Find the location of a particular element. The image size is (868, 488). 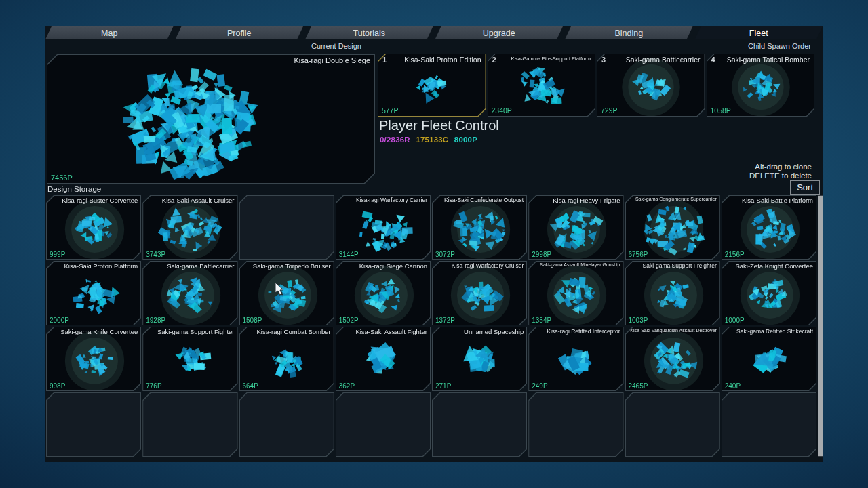

design-slot-points: 271P is located at coordinates (443, 386).